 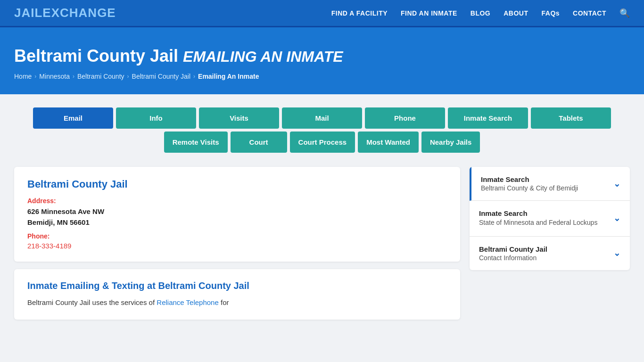 I want to click on chevron-down-icon-1: ⌄, so click(x=617, y=184).